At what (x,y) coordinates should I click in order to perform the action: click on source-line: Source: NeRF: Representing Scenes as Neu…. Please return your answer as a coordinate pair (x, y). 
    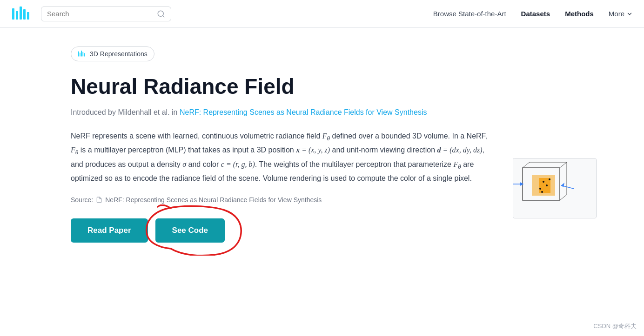
    Looking at the image, I should click on (322, 200).